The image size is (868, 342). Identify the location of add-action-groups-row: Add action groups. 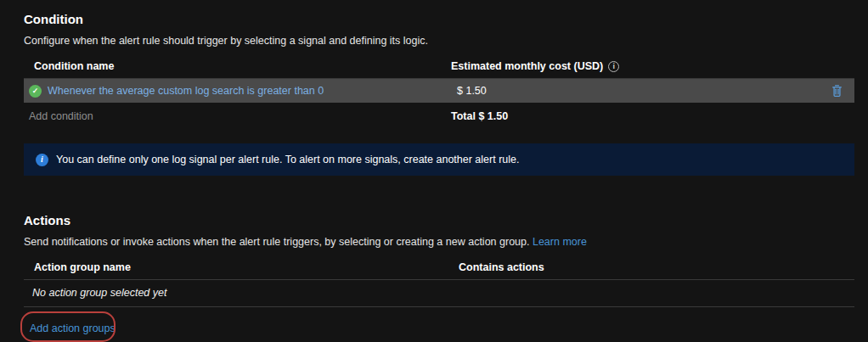
(439, 328).